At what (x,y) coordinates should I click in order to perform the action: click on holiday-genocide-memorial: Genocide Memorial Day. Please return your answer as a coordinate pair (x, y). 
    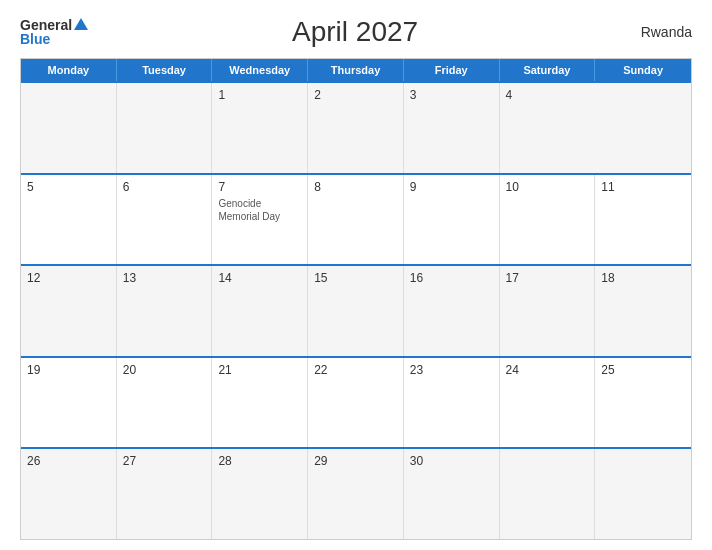
    Looking at the image, I should click on (260, 210).